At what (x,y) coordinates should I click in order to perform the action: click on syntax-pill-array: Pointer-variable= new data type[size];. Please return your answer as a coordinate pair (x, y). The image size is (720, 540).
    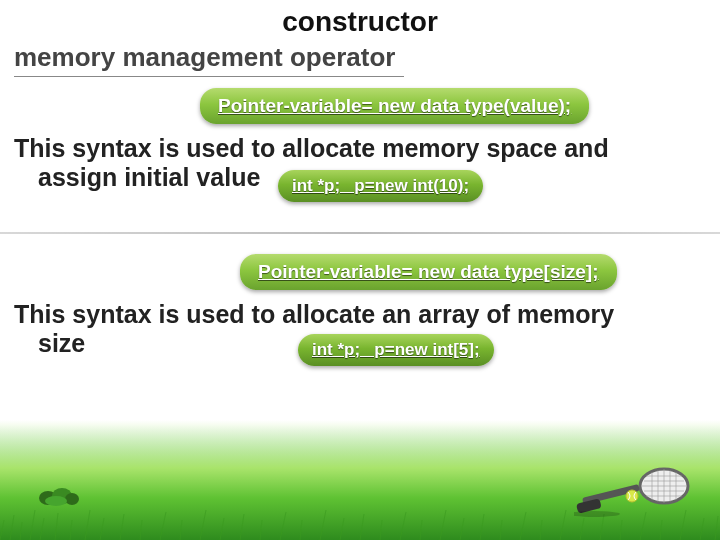
    Looking at the image, I should click on (428, 272).